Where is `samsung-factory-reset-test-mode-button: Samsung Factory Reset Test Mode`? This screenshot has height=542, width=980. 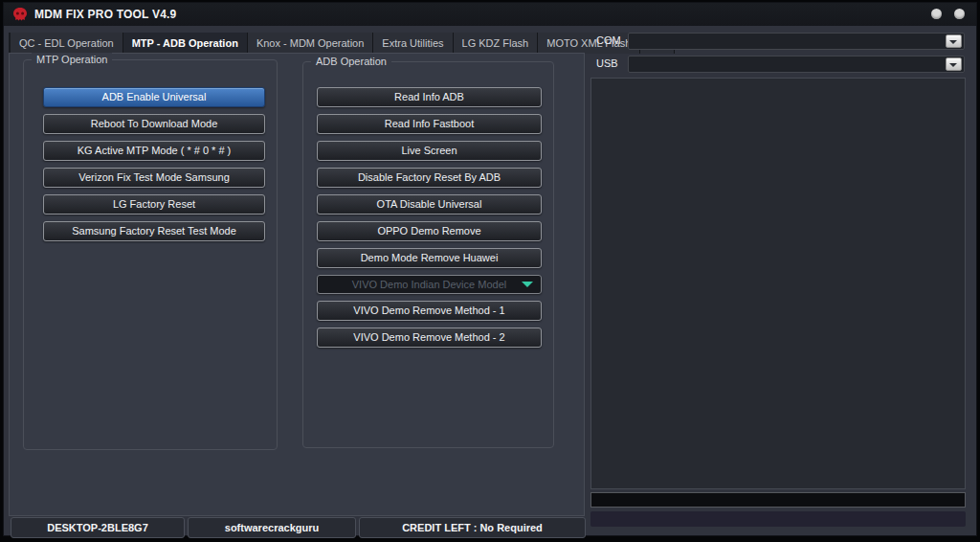
samsung-factory-reset-test-mode-button: Samsung Factory Reset Test Mode is located at coordinates (154, 232).